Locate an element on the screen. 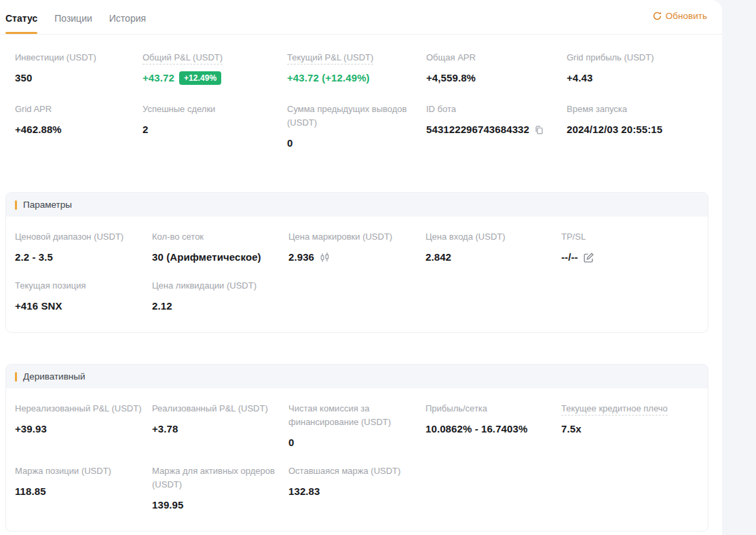  stat-label: Grid прибыль (USDT) is located at coordinates (611, 57).